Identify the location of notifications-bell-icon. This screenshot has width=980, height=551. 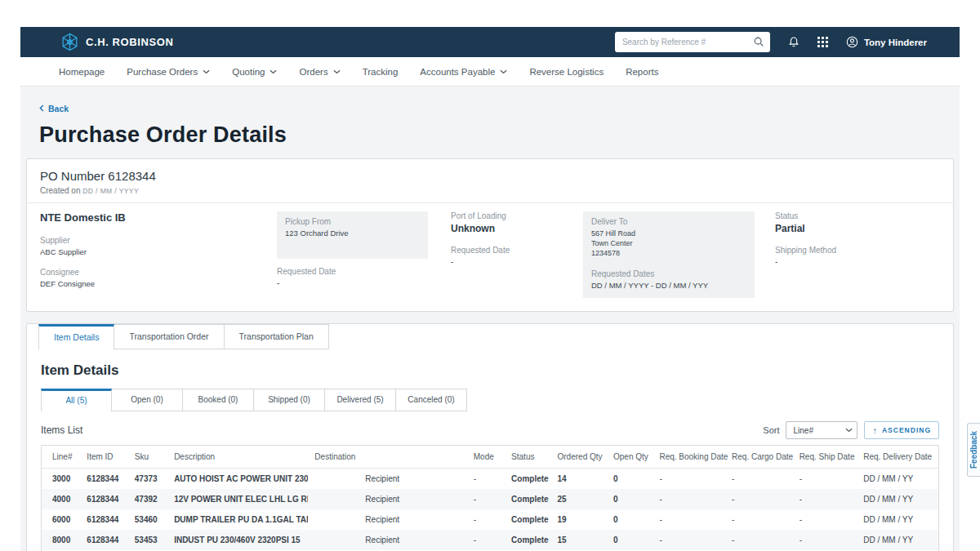
(794, 42).